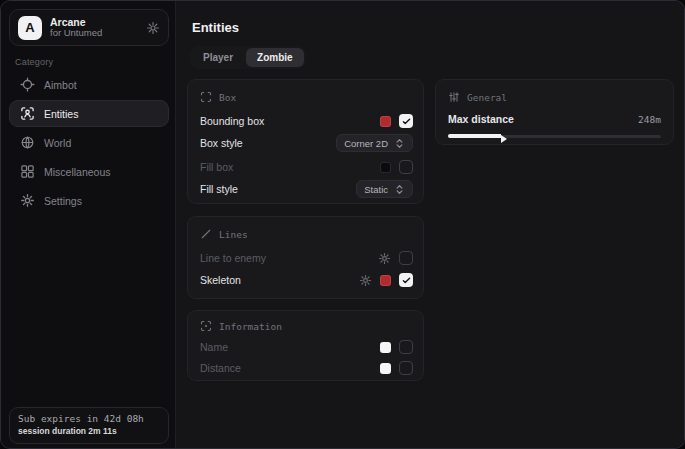 This screenshot has height=449, width=685. What do you see at coordinates (28, 114) in the screenshot?
I see `scan-person-icon` at bounding box center [28, 114].